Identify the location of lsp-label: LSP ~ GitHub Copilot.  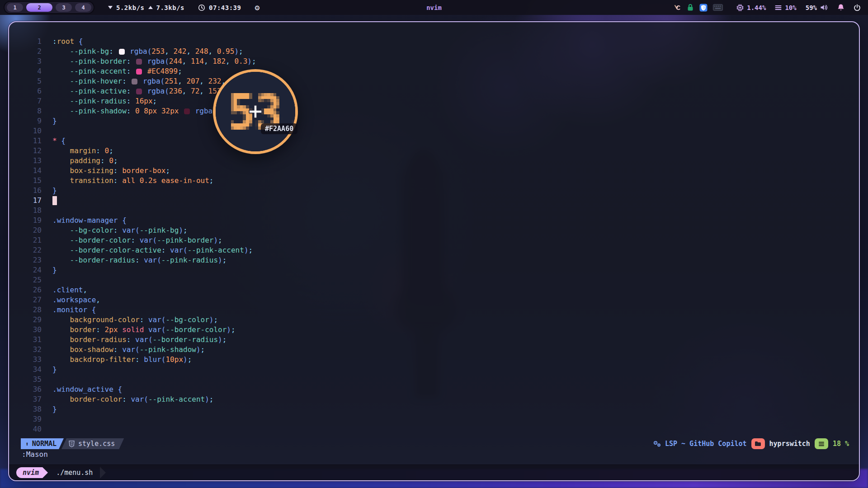
(706, 444).